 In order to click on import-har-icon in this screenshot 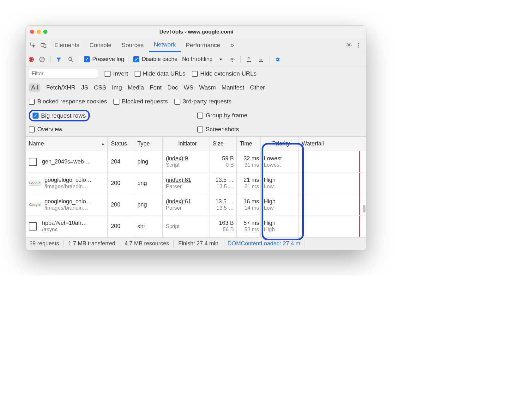, I will do `click(261, 59)`.